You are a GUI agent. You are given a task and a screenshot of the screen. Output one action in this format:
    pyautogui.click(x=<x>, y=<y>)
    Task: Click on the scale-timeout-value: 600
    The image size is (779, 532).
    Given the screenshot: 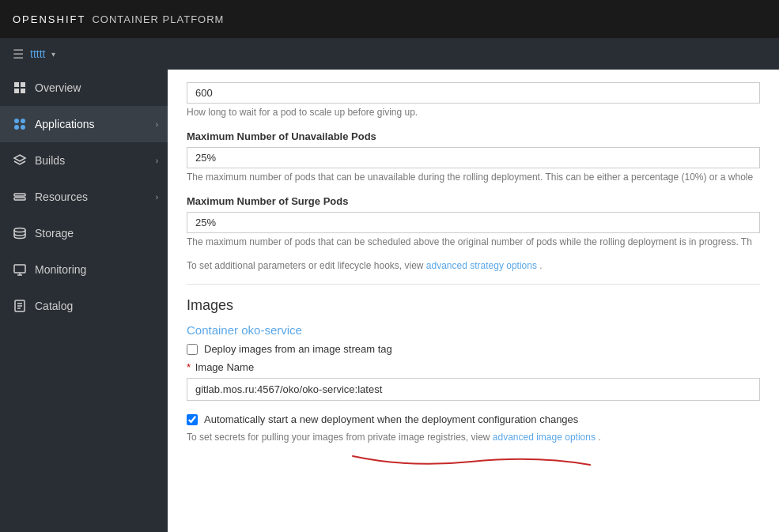 What is the action you would take?
    pyautogui.click(x=473, y=93)
    